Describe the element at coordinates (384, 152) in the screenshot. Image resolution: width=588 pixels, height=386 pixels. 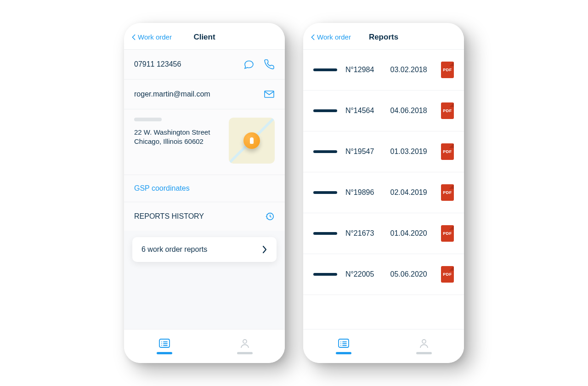
I see `report-row: N°19547 01.03.2019 PDF` at that location.